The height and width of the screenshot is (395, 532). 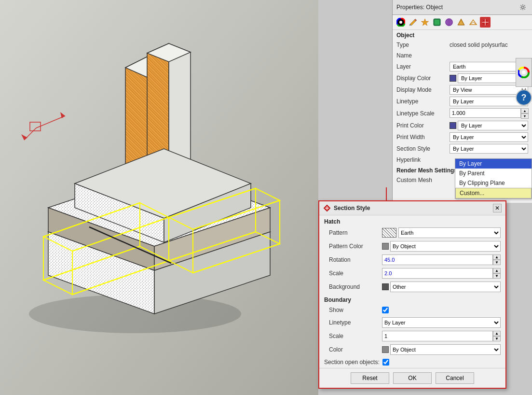 What do you see at coordinates (455, 378) in the screenshot?
I see `cancel-button: Cancel` at bounding box center [455, 378].